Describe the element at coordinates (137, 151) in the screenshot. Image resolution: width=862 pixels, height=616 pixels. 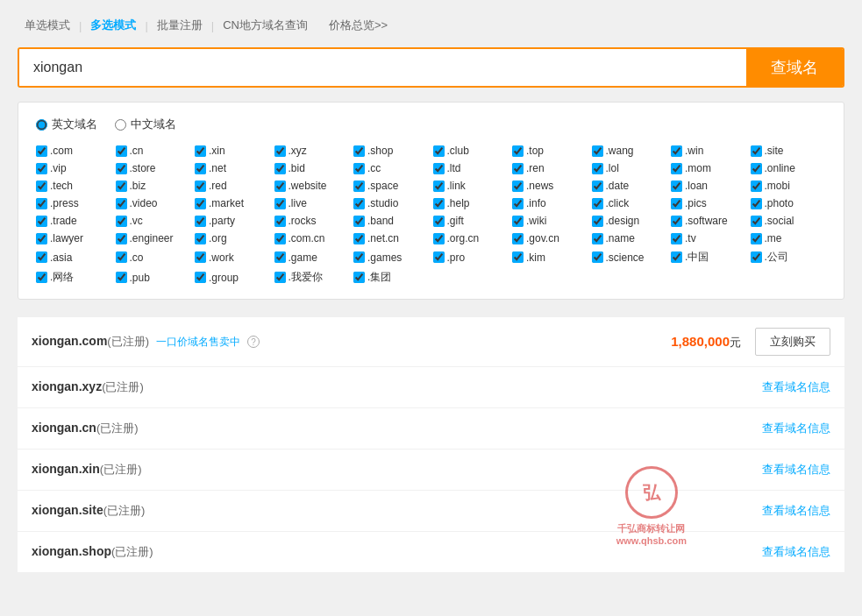
I see `tld-label: .cn` at that location.